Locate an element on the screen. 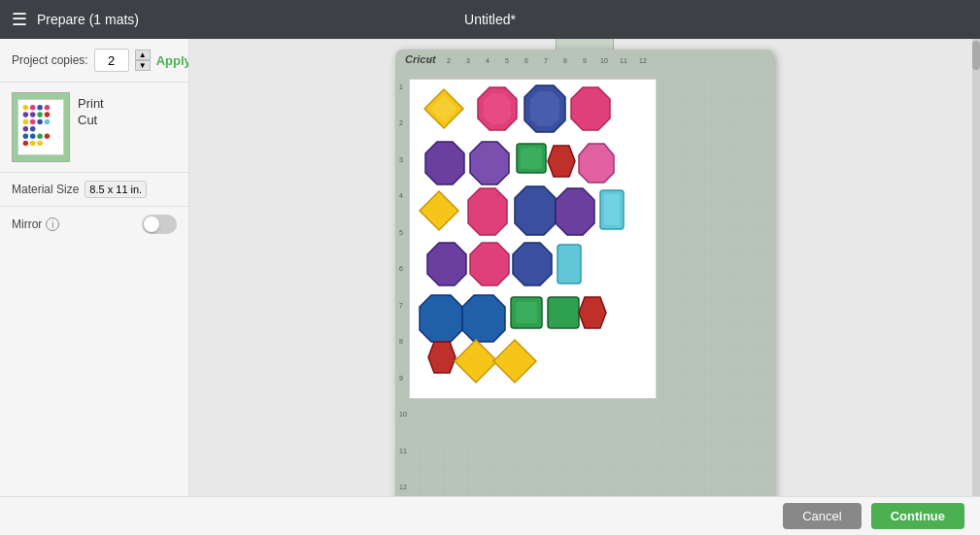  header: ☰ Prepare (1 mats) Untitled* is located at coordinates (490, 19).